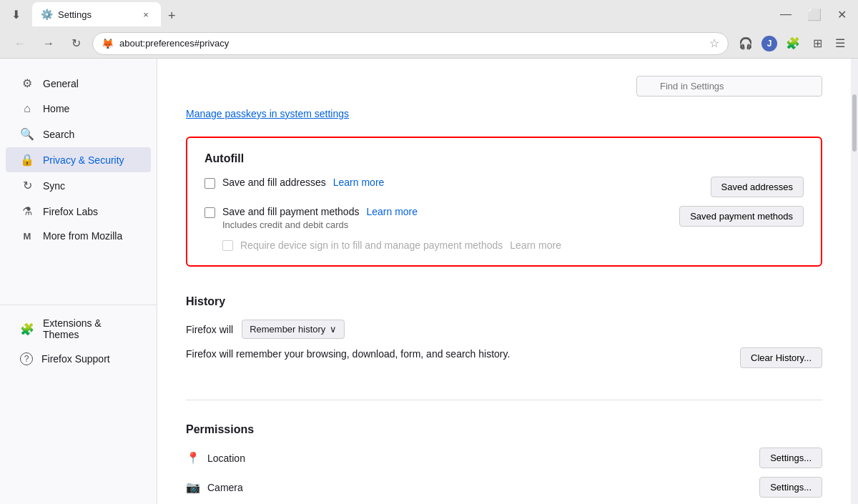 The width and height of the screenshot is (858, 504). Describe the element at coordinates (733, 216) in the screenshot. I see `saved-payment-action: Saved payment methods` at that location.